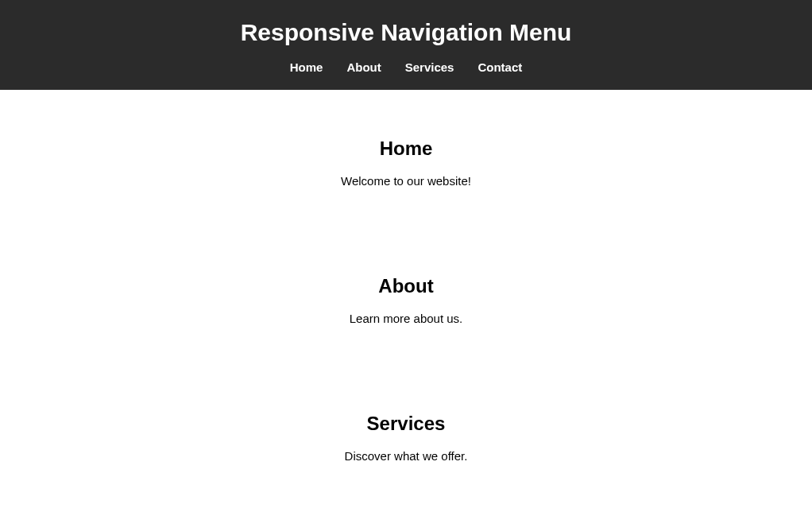 The height and width of the screenshot is (508, 812). I want to click on main-nav: Home About Services Contact, so click(406, 67).